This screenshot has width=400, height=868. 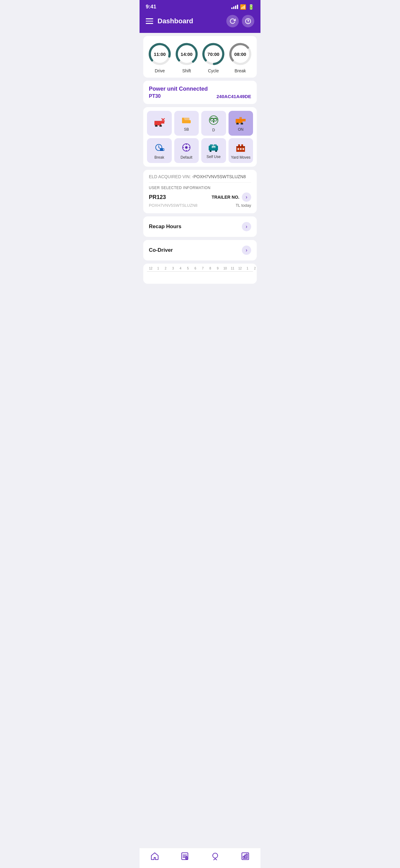 What do you see at coordinates (213, 123) in the screenshot?
I see `status-d-button: D` at bounding box center [213, 123].